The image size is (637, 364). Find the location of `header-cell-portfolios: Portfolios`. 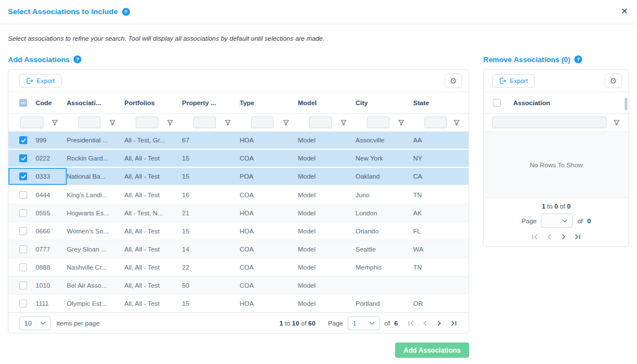

header-cell-portfolios: Portfolios is located at coordinates (153, 103).